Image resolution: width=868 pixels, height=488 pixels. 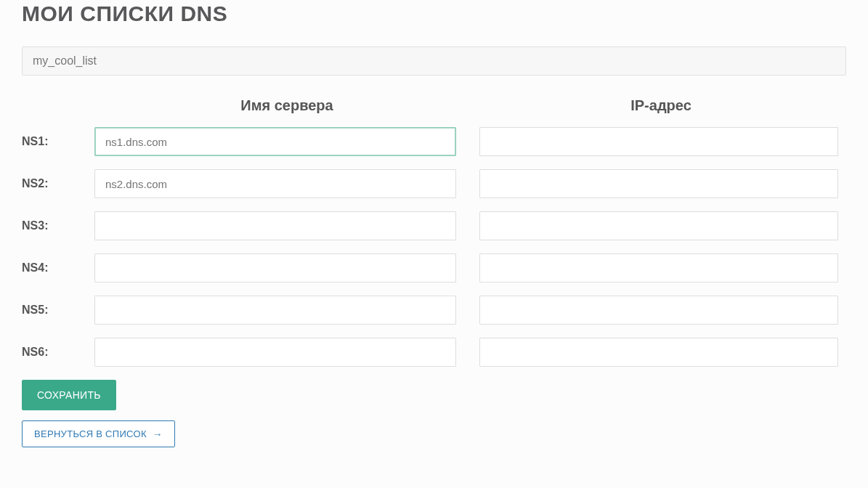 I want to click on ns-label: NS3:, so click(x=58, y=226).